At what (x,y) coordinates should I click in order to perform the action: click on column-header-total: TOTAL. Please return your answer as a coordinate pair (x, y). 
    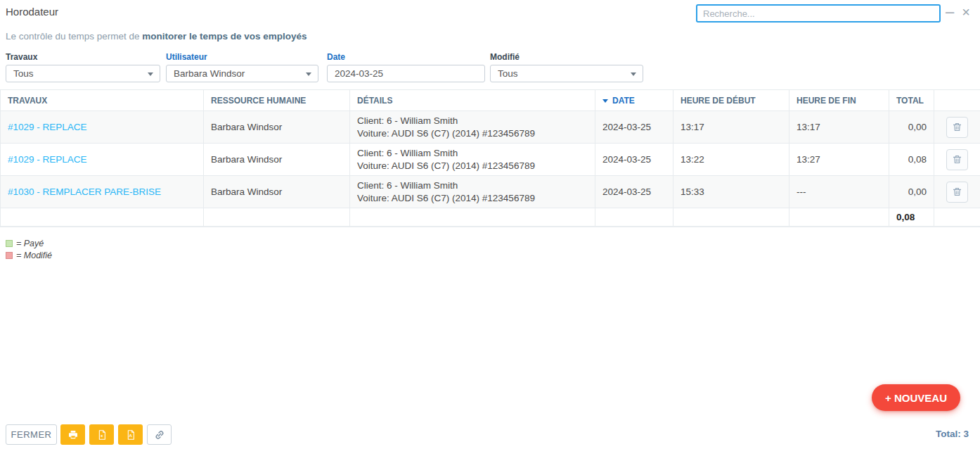
    Looking at the image, I should click on (912, 101).